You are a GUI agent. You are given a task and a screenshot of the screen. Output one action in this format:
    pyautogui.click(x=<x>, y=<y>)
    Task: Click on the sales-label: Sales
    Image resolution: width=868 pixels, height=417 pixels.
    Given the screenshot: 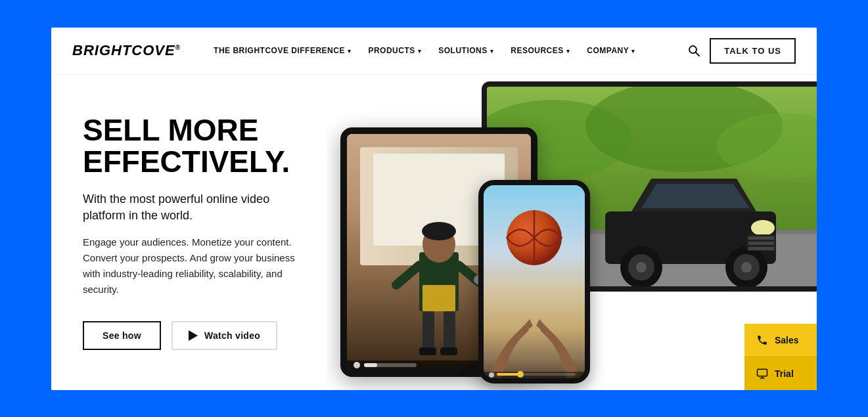 What is the action you would take?
    pyautogui.click(x=787, y=340)
    